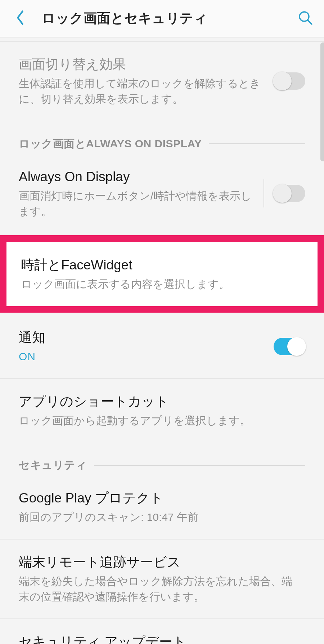  I want to click on item-subtitle: 前回のアプリのスキャン: 10:47 午前, so click(158, 517).